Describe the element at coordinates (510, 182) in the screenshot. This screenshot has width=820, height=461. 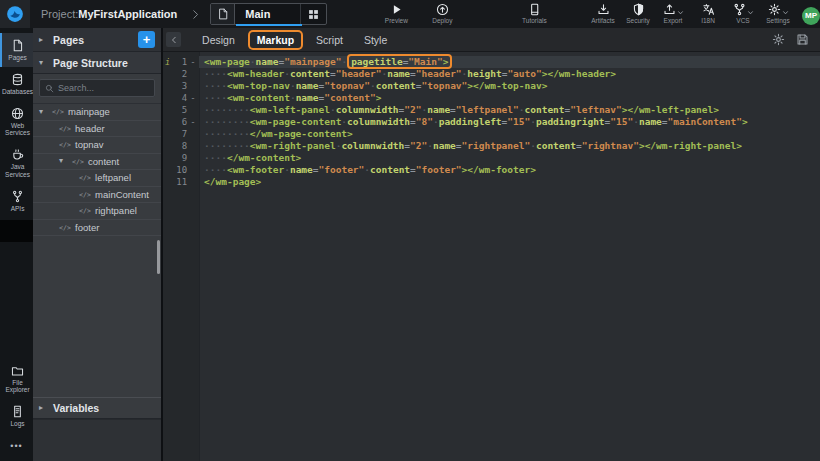
I see `code-line-text: </wm-page>` at that location.